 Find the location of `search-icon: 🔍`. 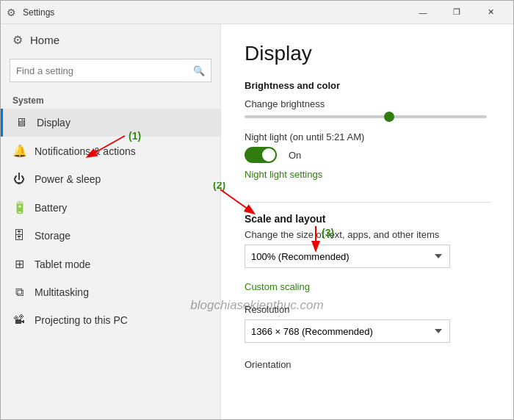

search-icon: 🔍 is located at coordinates (199, 70).